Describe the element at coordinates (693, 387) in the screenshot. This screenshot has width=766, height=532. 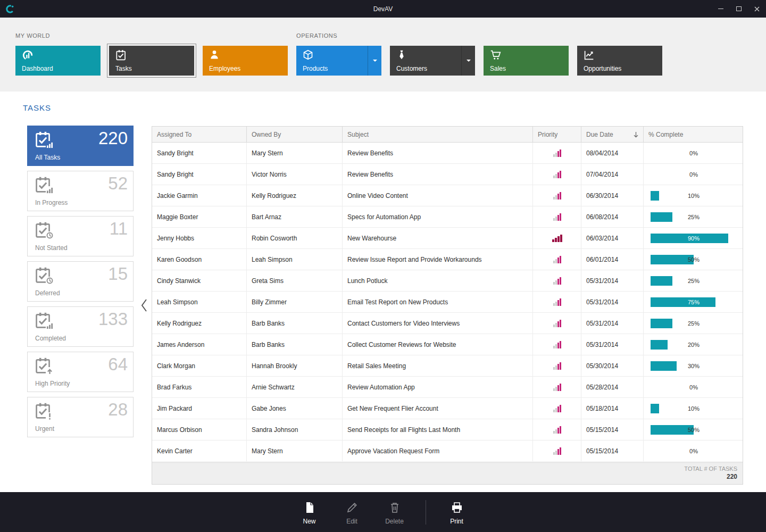
I see `cell-percent-complete: 0%` at that location.